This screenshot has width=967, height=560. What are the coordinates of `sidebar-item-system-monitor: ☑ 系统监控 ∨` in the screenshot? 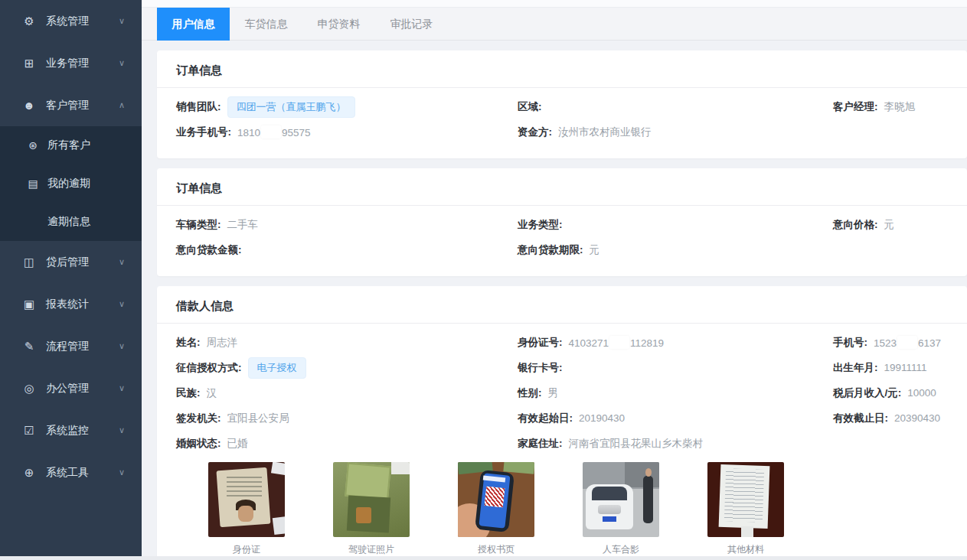 It's located at (70, 430).